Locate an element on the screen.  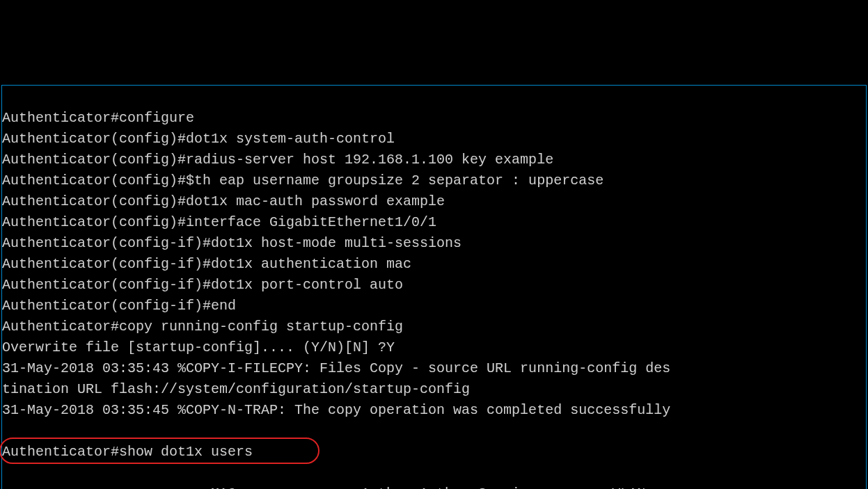
terminal-line: 31-May-2018 03:35:45 %COPY-N-TRAP: The c… is located at coordinates (336, 410).